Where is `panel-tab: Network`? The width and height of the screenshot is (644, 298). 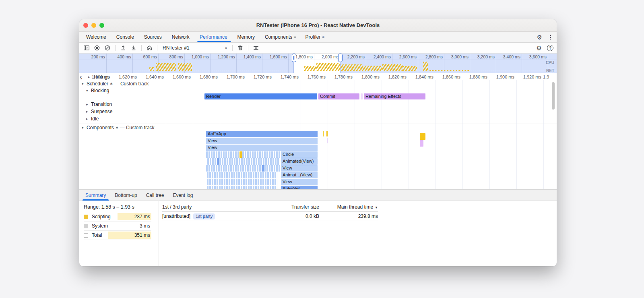 panel-tab: Network is located at coordinates (181, 37).